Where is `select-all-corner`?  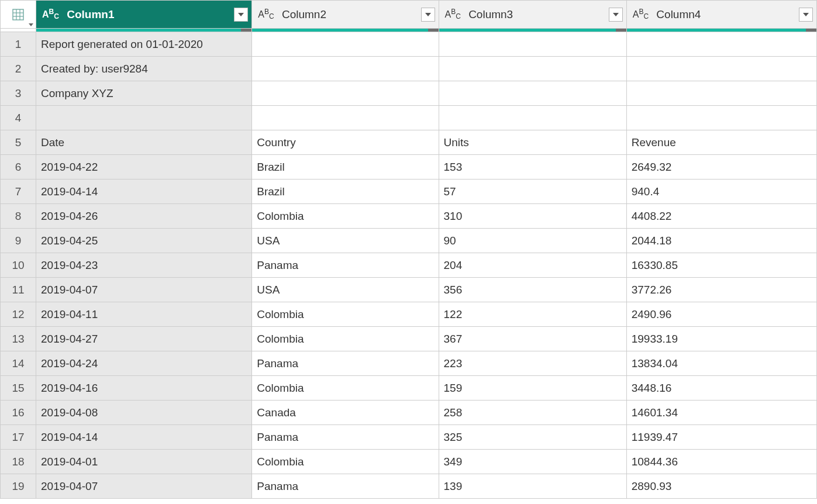 select-all-corner is located at coordinates (19, 15).